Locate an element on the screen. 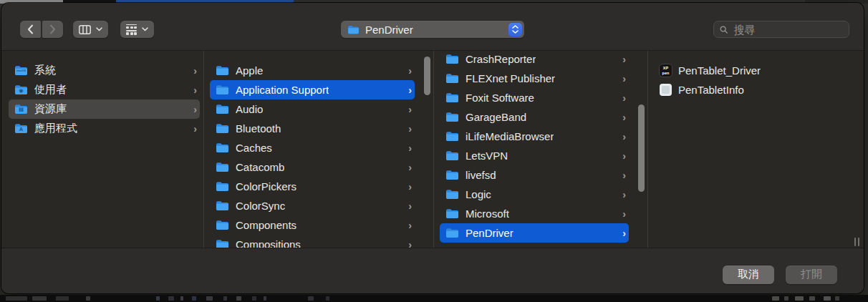 This screenshot has height=302, width=868. cancel-button: 取消 is located at coordinates (748, 275).